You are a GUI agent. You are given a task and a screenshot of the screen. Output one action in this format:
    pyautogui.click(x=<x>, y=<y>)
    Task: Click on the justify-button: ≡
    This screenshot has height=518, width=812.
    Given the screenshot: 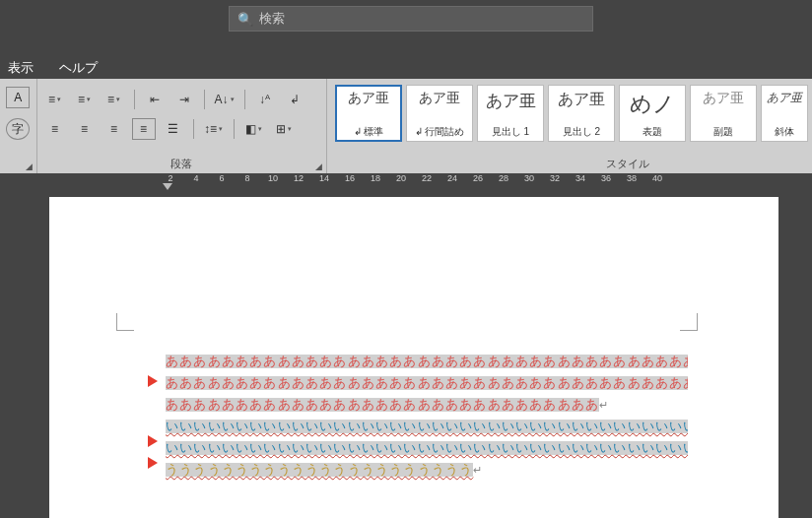 What is the action you would take?
    pyautogui.click(x=144, y=129)
    